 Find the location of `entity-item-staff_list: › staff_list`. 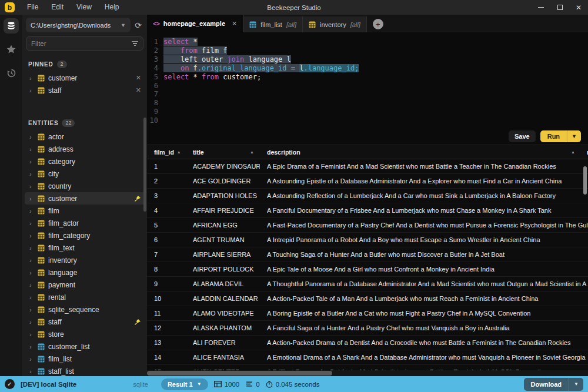

entity-item-staff_list: › staff_list is located at coordinates (85, 370).